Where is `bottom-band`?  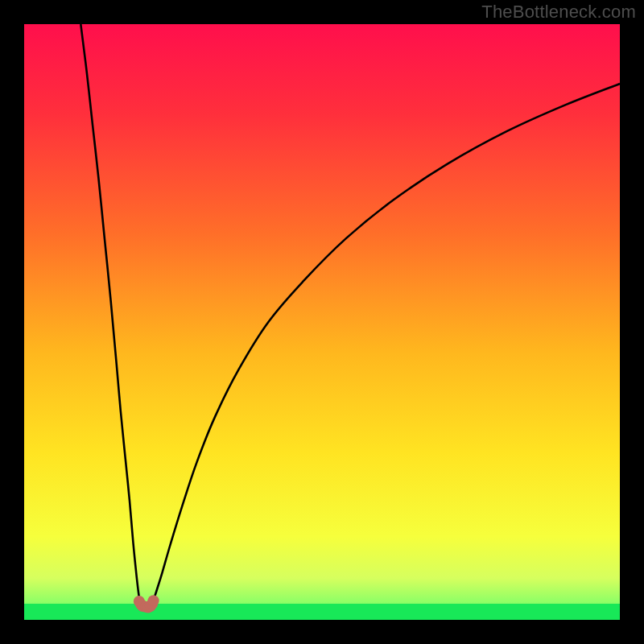 bottom-band is located at coordinates (322, 612).